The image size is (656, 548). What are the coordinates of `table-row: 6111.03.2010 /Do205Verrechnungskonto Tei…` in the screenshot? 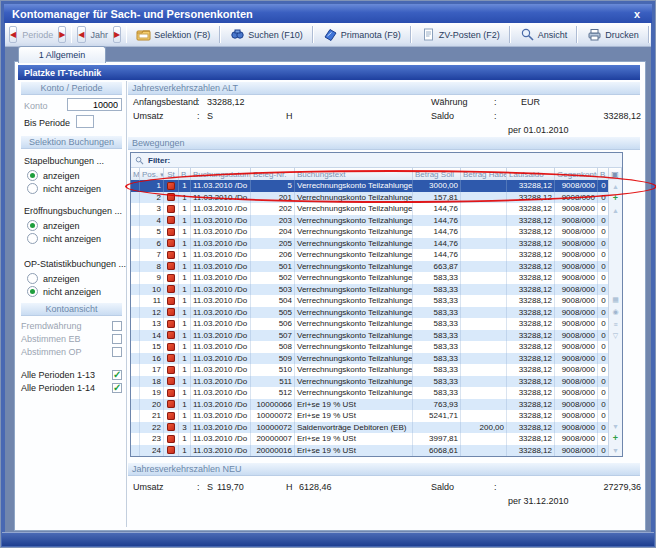 It's located at (370, 244).